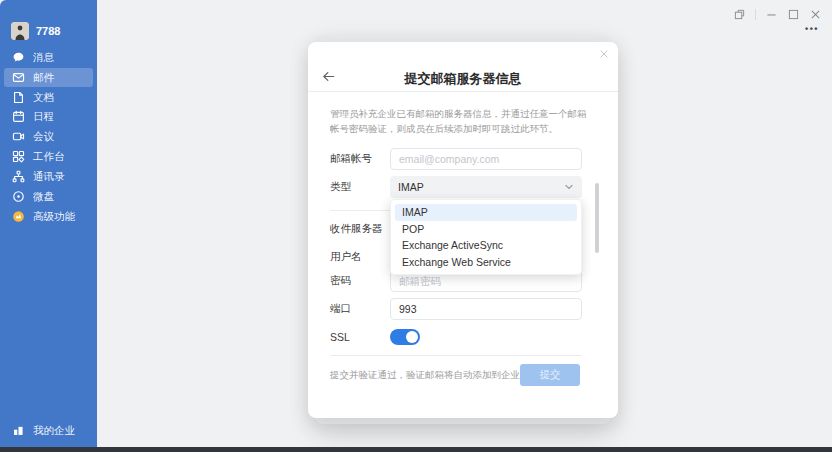  What do you see at coordinates (44, 137) in the screenshot?
I see `sidebar-item-label: 会议` at bounding box center [44, 137].